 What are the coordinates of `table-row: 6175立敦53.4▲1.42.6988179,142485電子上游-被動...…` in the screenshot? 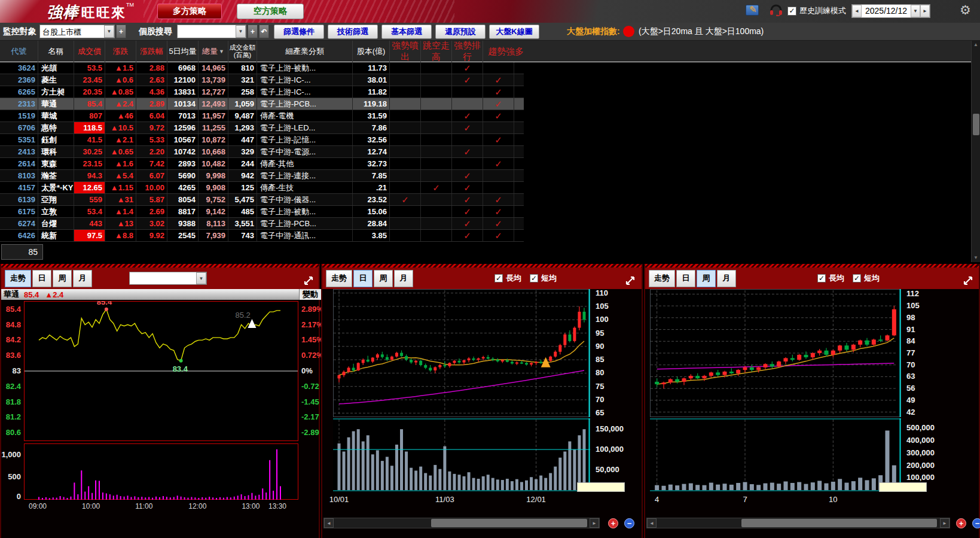 It's located at (262, 212).